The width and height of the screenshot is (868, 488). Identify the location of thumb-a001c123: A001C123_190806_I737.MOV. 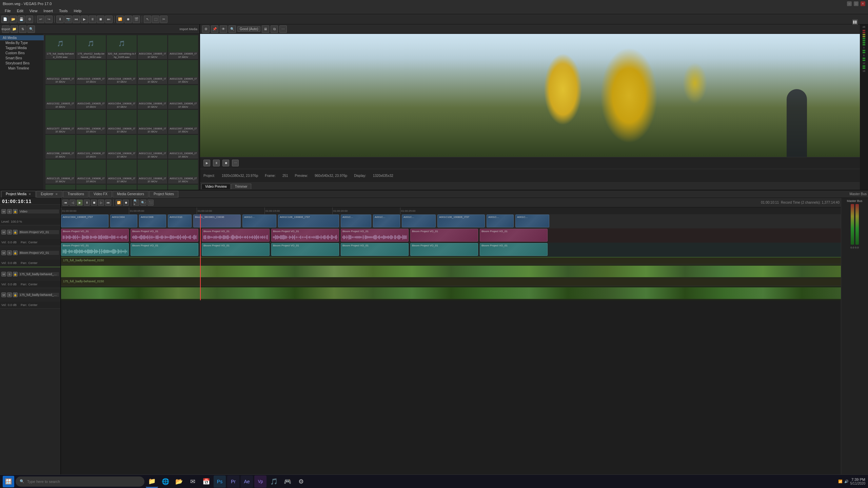
(183, 171).